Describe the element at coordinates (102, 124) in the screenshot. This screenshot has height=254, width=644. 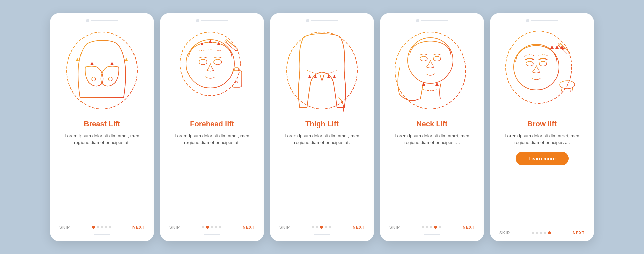
I see `breast-lift-title: Breast Lift` at that location.